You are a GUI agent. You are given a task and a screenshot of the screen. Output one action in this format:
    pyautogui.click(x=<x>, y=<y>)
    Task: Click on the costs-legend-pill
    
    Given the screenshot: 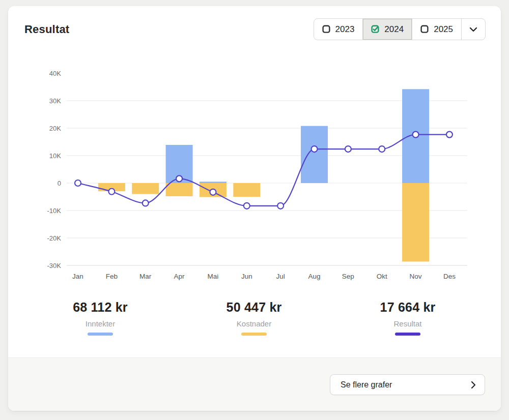 What is the action you would take?
    pyautogui.click(x=254, y=334)
    